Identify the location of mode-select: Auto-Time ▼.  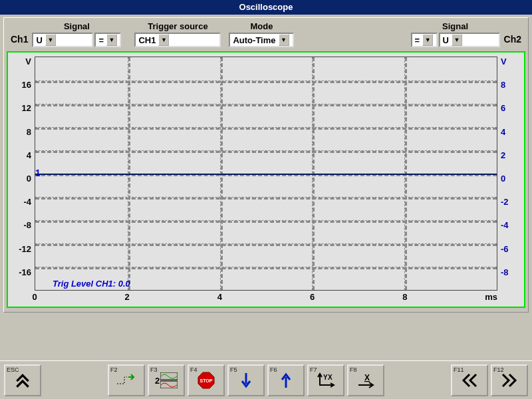
(261, 40).